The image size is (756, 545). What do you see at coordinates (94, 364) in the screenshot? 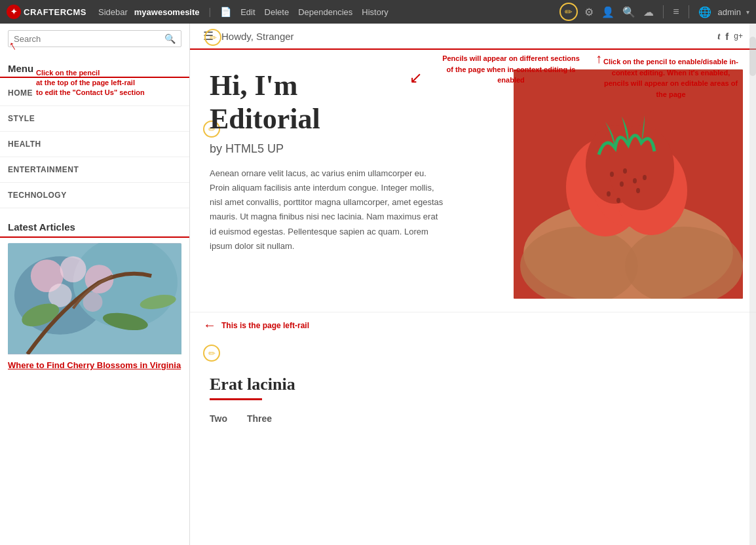
I see `article-caption: Where to Find Cherry Blossoms in Virgini…` at bounding box center [94, 364].